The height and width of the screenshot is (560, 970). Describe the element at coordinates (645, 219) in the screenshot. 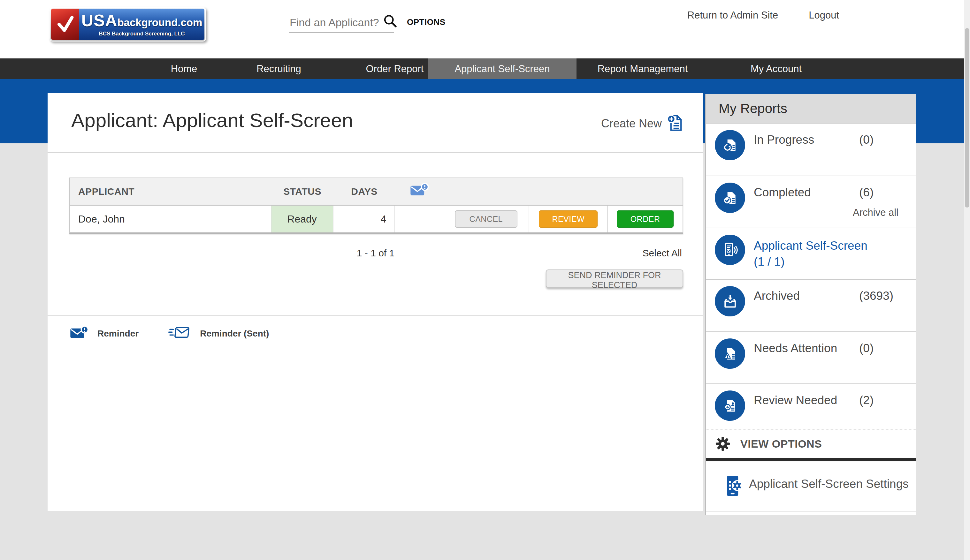

I see `order-cell: ORDER` at that location.